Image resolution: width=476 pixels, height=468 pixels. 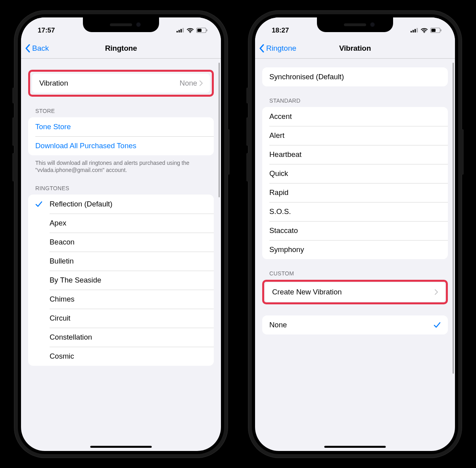 I want to click on store-group: STORE Tone Store Download All Purchased …, so click(x=121, y=141).